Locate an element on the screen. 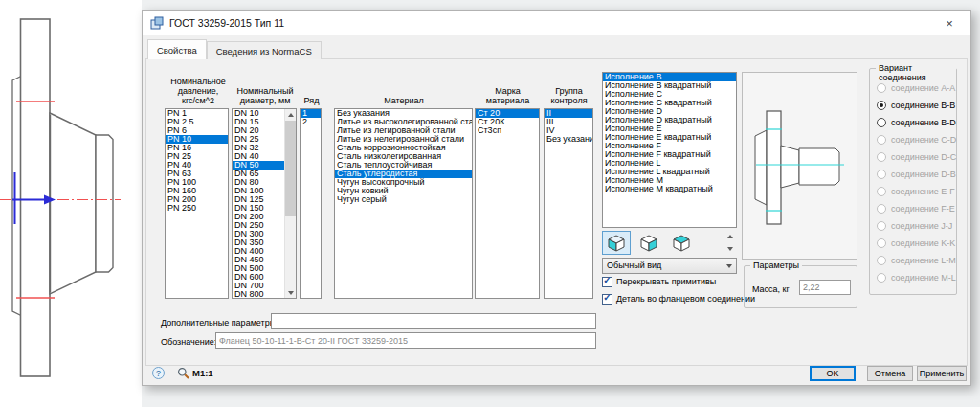 The image size is (980, 407). list-item: Исполнение C квадратный is located at coordinates (670, 103).